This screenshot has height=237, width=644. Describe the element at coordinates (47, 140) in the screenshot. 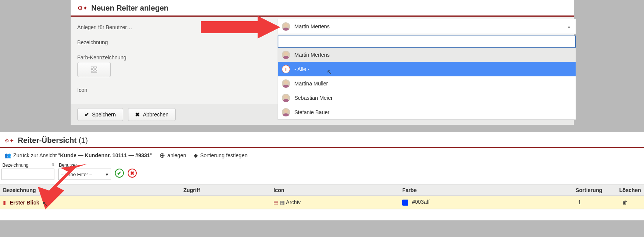

I see `overview-title: Reiter-Übersicht` at that location.